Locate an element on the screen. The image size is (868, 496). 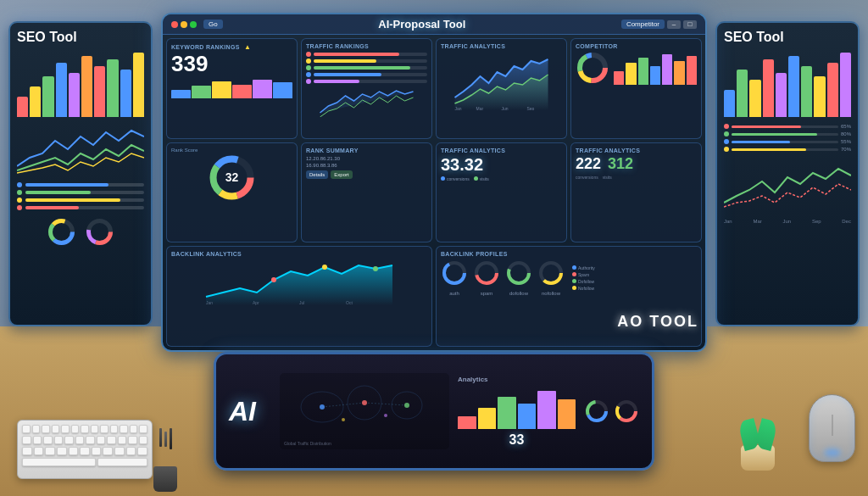
mouse-divider is located at coordinates (832, 426).